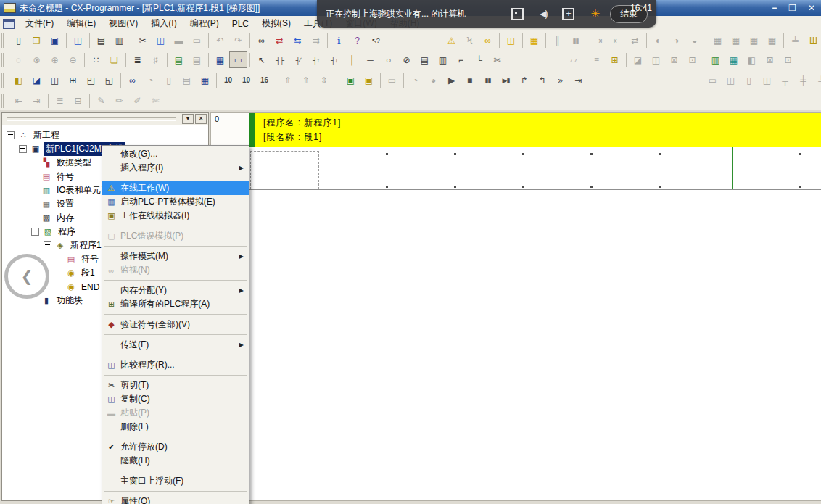 The height and width of the screenshot is (504, 821). I want to click on new-or-closed-contact-button: ┤↓, so click(334, 59).